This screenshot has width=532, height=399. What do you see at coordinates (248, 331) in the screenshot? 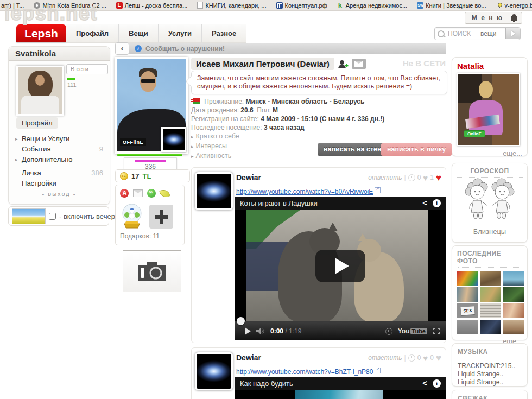
I see `play-control-icon` at bounding box center [248, 331].